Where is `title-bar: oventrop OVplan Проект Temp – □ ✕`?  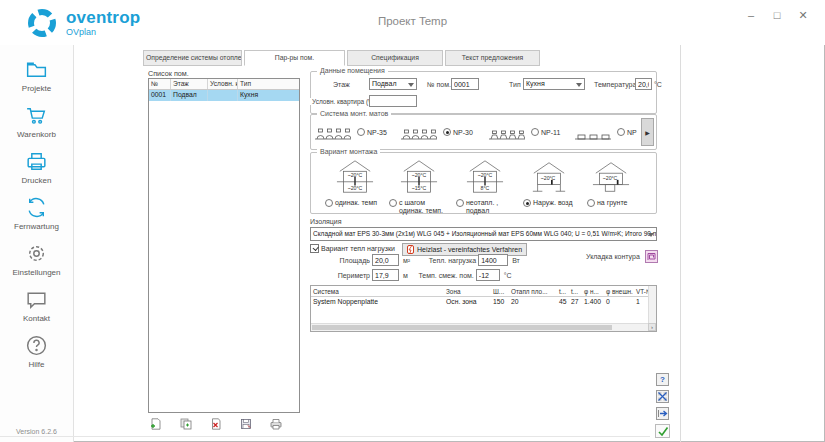
title-bar: oventrop OVplan Проект Temp – □ ✕ is located at coordinates (412, 22).